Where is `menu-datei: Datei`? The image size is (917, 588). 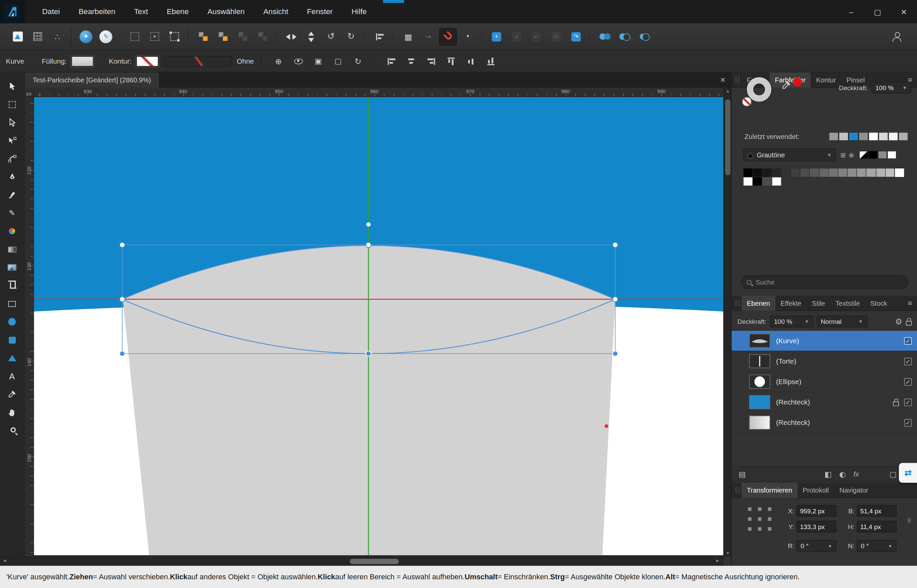
menu-datei: Datei is located at coordinates (51, 11).